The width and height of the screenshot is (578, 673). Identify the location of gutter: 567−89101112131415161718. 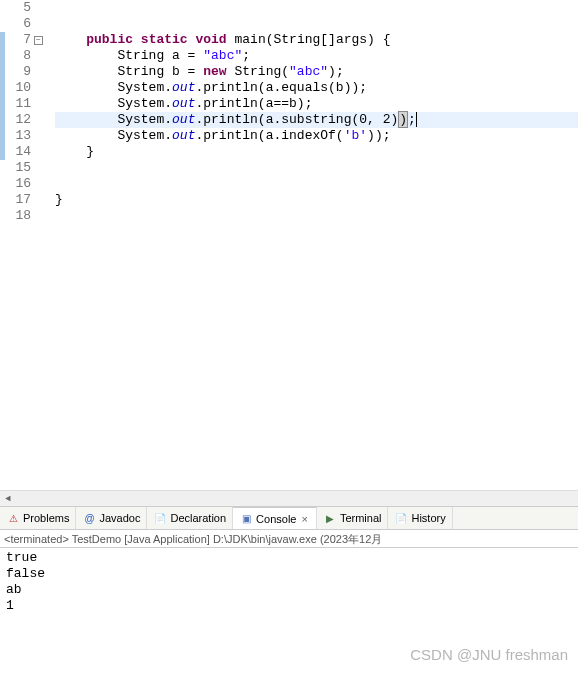
(26, 245).